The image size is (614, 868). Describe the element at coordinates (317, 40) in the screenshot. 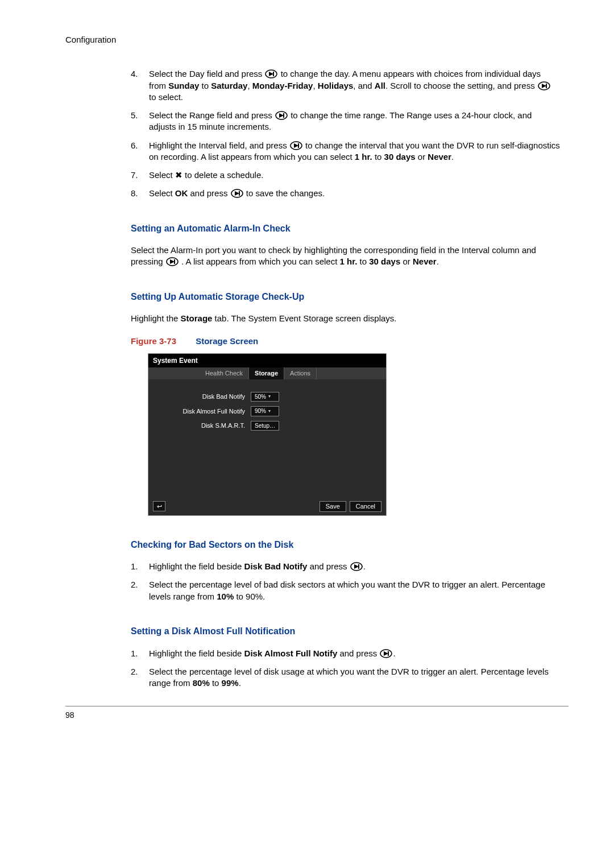

I see `page-header: Configuration` at that location.